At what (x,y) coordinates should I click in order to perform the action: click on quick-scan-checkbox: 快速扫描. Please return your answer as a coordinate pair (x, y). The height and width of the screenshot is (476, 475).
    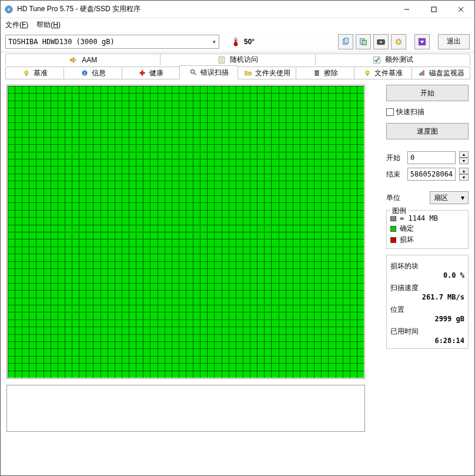
    Looking at the image, I should click on (427, 112).